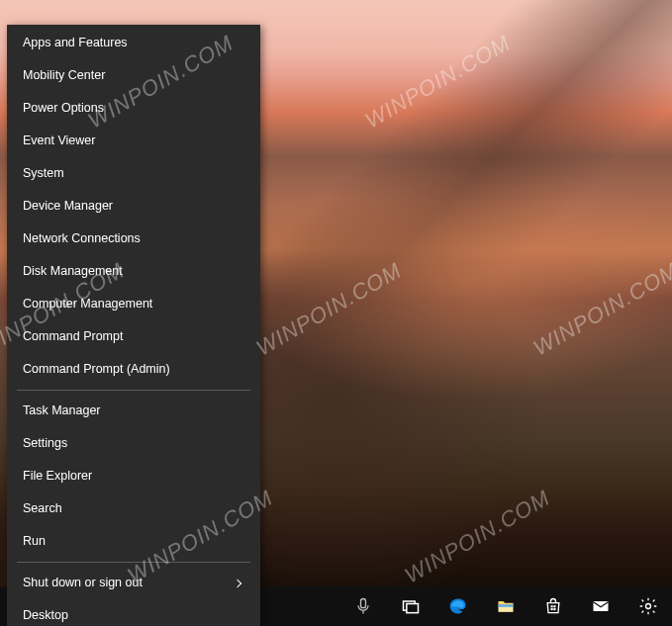 This screenshot has width=672, height=626. I want to click on menu-item-label: Task Manager, so click(61, 411).